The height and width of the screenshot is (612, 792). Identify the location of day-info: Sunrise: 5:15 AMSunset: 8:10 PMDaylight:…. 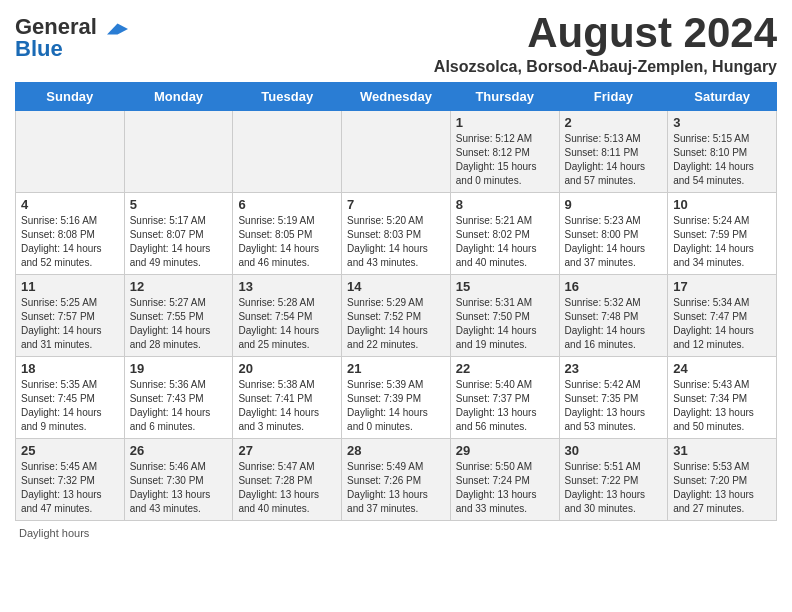
(722, 160).